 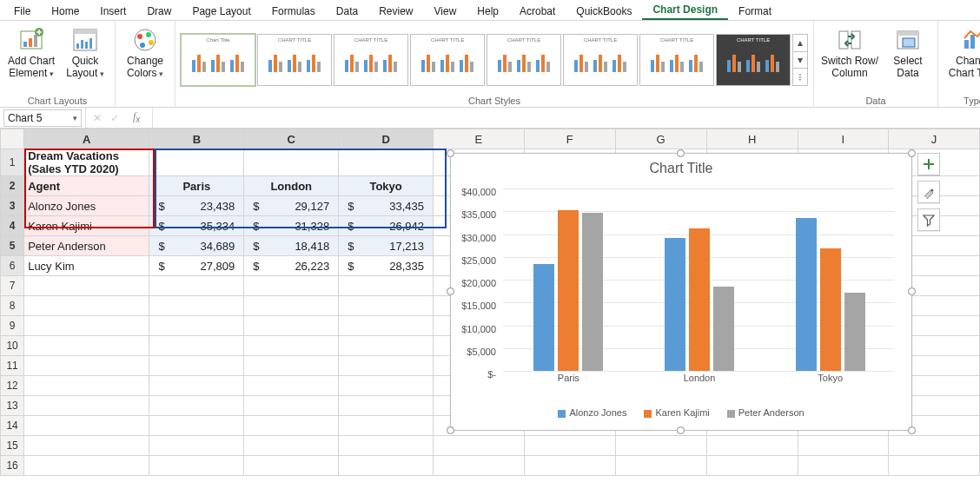 What do you see at coordinates (136, 117) in the screenshot?
I see `fx-icon: fx` at bounding box center [136, 117].